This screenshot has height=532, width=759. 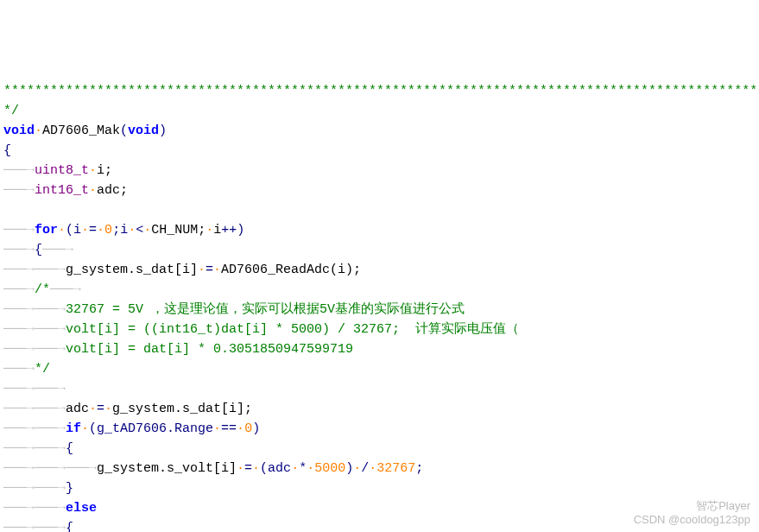 What do you see at coordinates (724, 506) in the screenshot?
I see `watermark-line1: 智芯Player` at bounding box center [724, 506].